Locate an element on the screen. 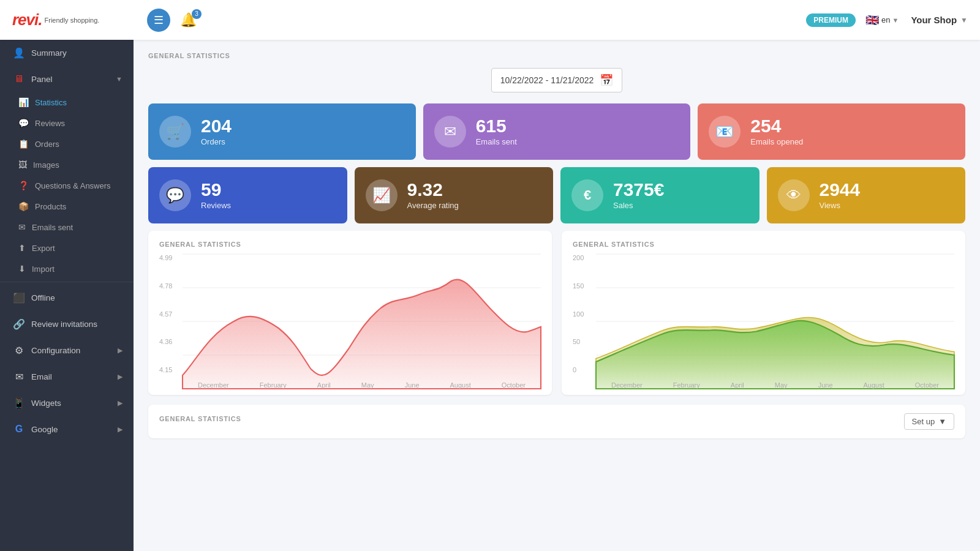  sidebar-label-configuration: Configuration is located at coordinates (75, 350).